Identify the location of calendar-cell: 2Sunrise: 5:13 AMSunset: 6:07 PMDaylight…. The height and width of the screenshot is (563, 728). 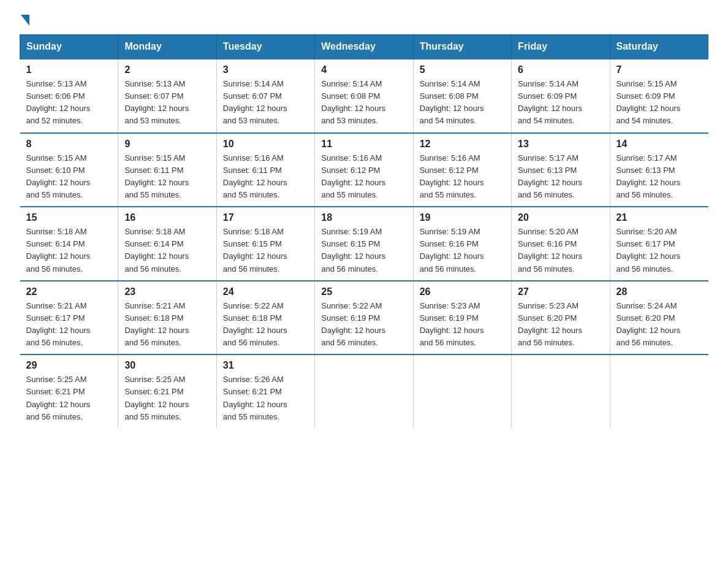
(167, 96).